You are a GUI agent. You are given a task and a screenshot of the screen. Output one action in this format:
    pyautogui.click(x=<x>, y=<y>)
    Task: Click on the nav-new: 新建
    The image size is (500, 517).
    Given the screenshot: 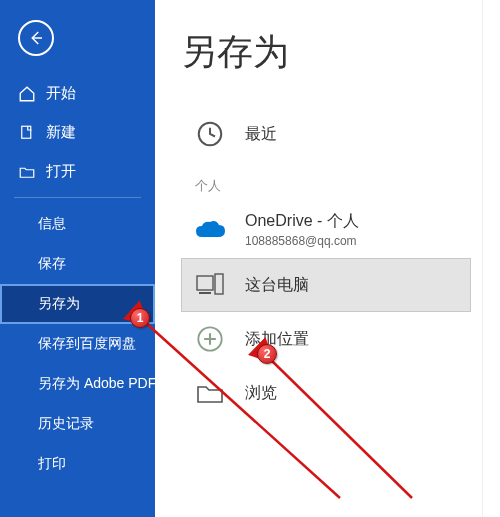 What is the action you would take?
    pyautogui.click(x=78, y=132)
    